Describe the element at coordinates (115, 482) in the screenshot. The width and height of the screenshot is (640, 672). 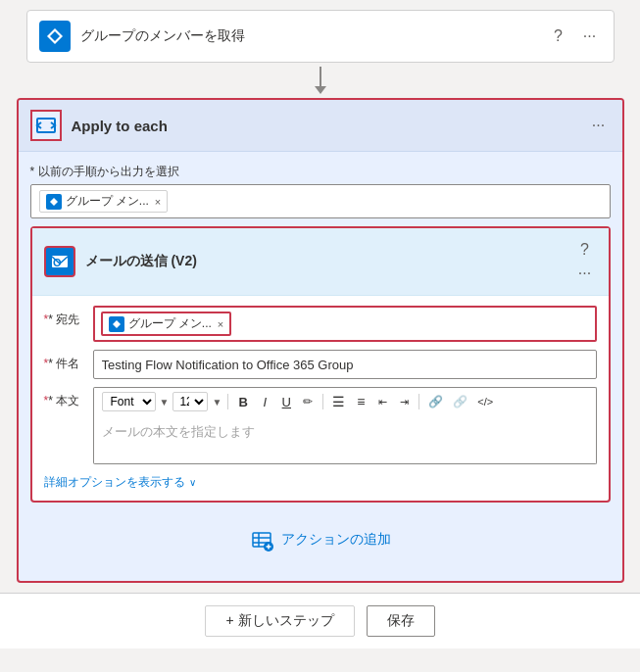
I see `advanced-link-text: 詳細オプションを表示する` at that location.